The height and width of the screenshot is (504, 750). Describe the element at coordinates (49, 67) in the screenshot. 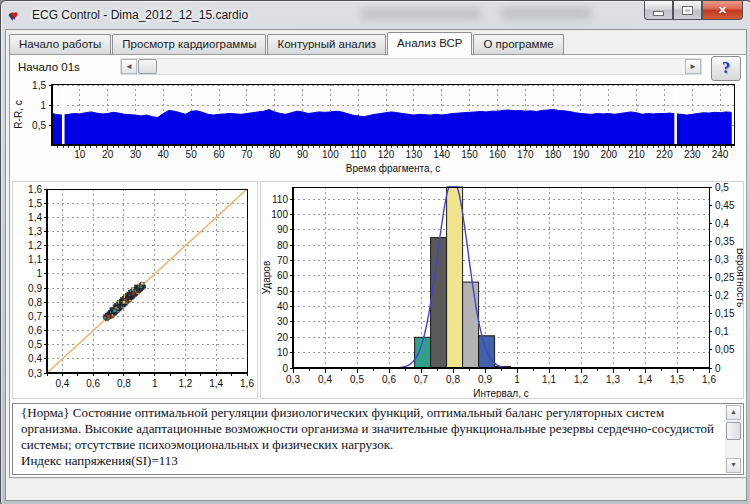

I see `start-time-label: Начало 01s` at that location.